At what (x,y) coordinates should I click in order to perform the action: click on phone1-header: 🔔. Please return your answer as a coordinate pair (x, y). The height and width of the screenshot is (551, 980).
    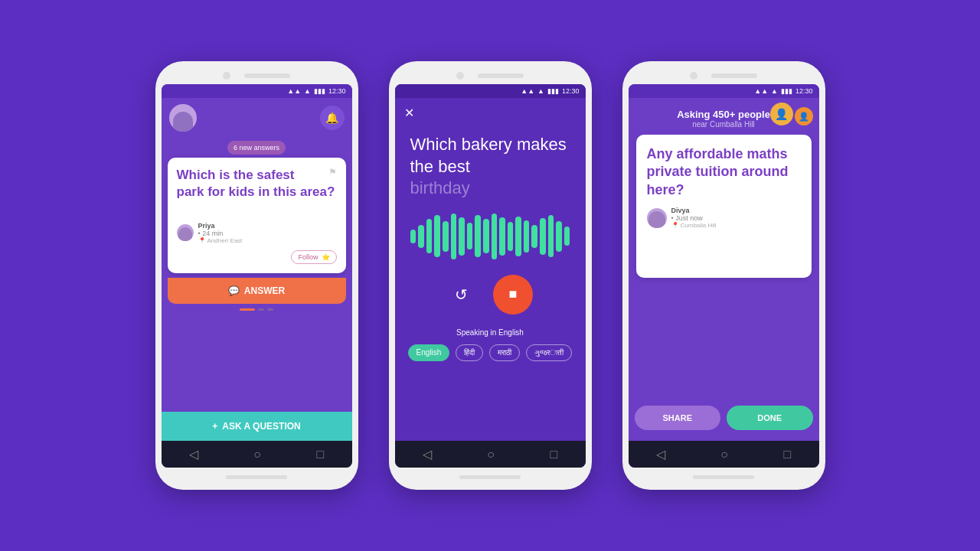
    Looking at the image, I should click on (257, 118).